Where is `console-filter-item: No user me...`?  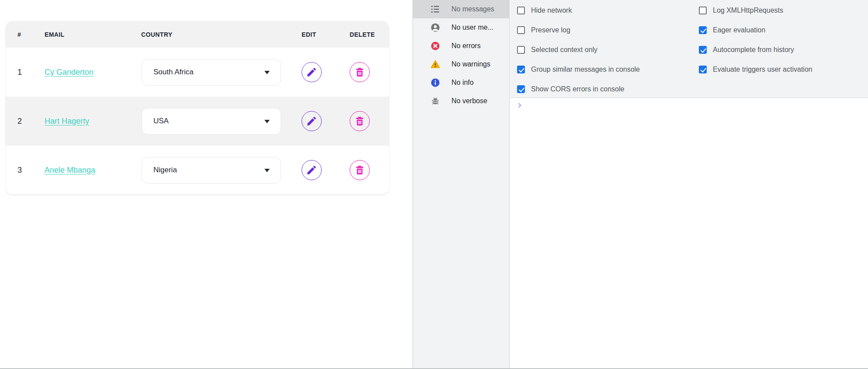
console-filter-item: No user me... is located at coordinates (461, 28).